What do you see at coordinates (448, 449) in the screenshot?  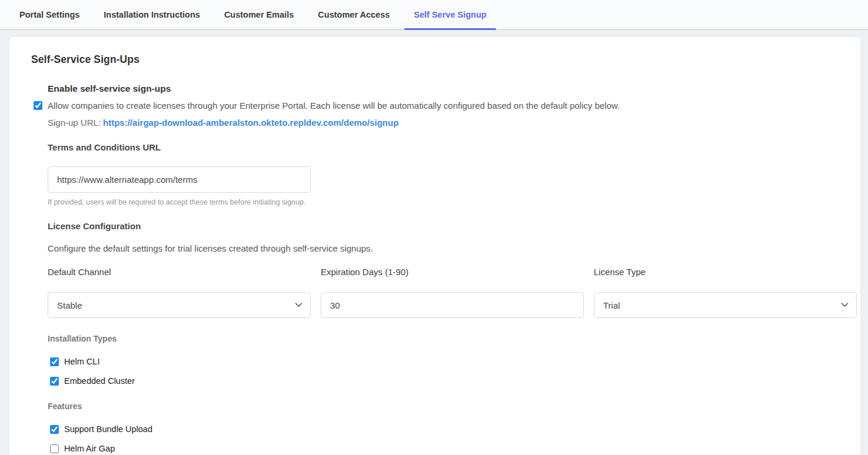 I see `feature-helm-air-gap: Helm Air Gap` at bounding box center [448, 449].